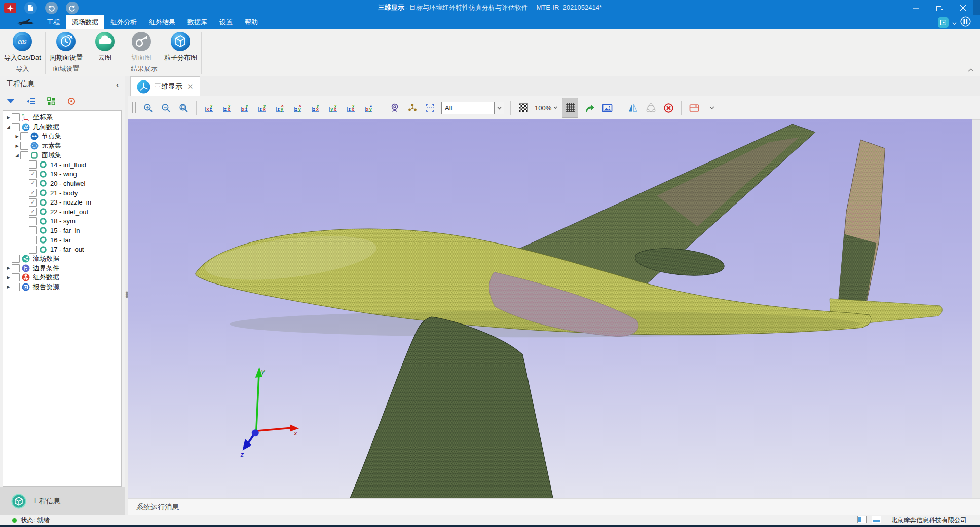  Describe the element at coordinates (148, 108) in the screenshot. I see `zoom-in-icon` at that location.